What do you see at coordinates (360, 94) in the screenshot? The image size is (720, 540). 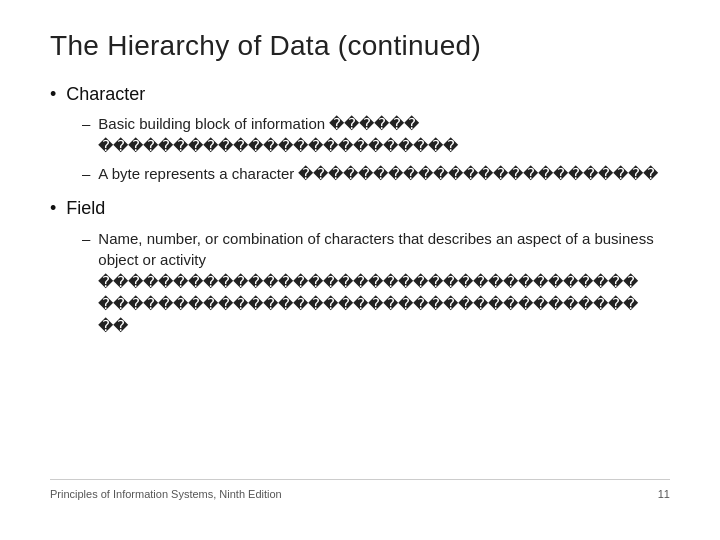 I see `bullet-main-character: • Character` at bounding box center [360, 94].